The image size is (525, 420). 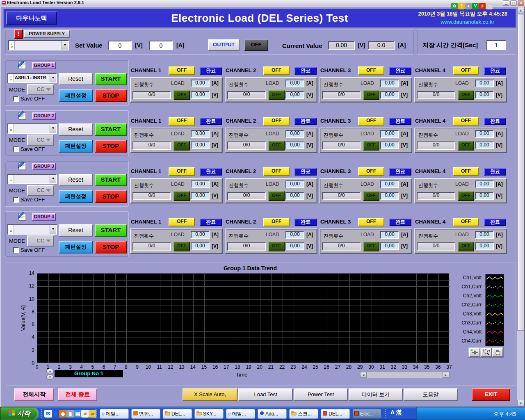 I want to click on group-4-channel-4-state-button: OFF, so click(x=466, y=222).